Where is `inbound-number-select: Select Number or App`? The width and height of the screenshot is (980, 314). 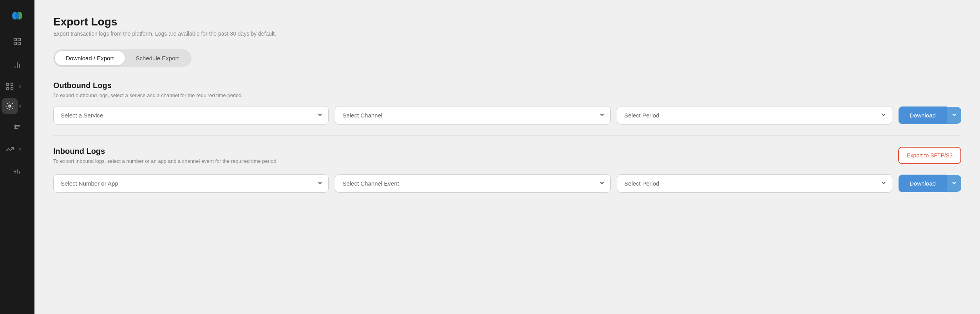 inbound-number-select: Select Number or App is located at coordinates (191, 183).